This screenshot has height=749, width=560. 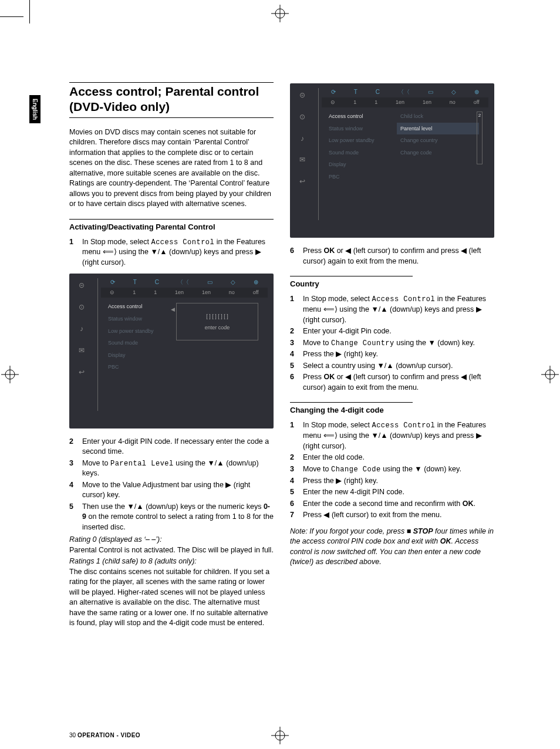 I want to click on page-footer: 30 OPERATION - VIDEO, so click(x=104, y=735).